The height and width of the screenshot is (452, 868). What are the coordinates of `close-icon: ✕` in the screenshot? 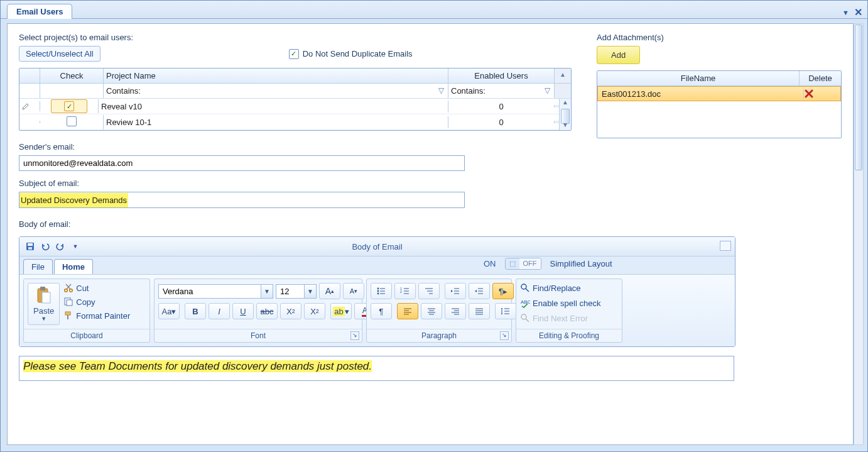 It's located at (858, 13).